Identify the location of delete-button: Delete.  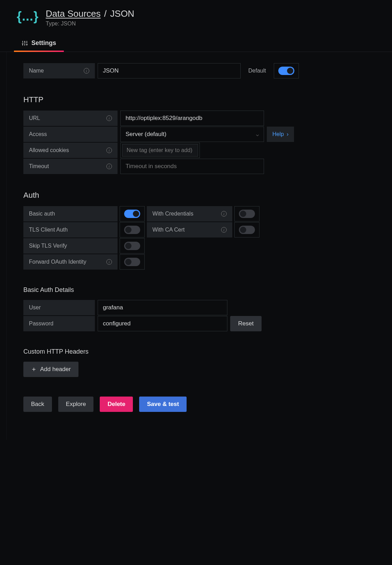
(116, 404).